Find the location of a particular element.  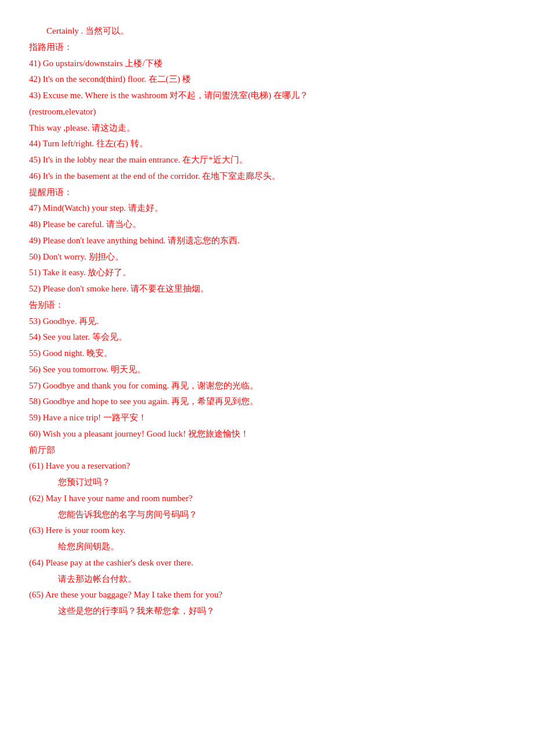

text-line-l30: (62) May I have your name and room numbe… is located at coordinates (267, 499).